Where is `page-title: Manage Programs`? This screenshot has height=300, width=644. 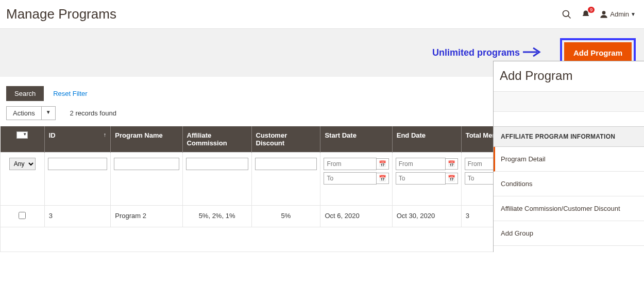
page-title: Manage Programs is located at coordinates (61, 14).